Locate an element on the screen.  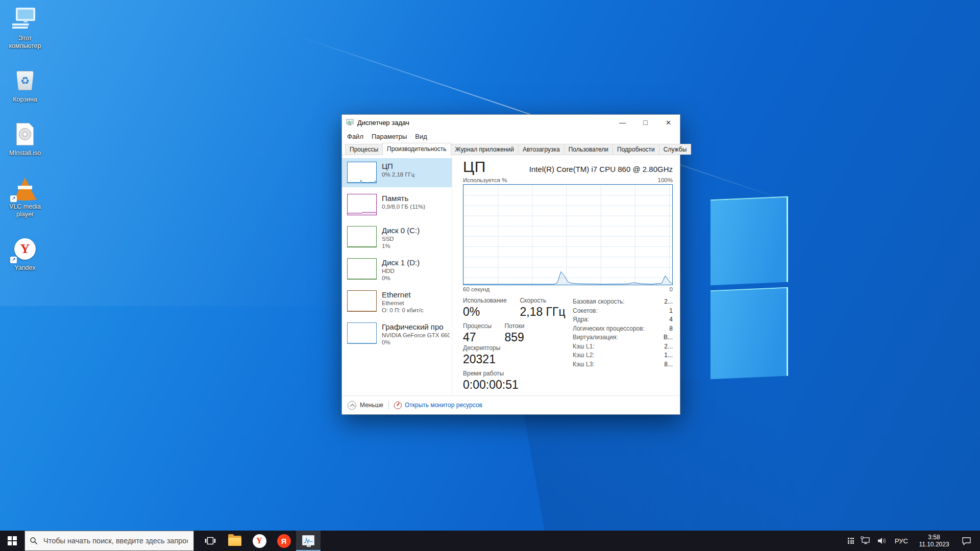
cpu-usage-graph is located at coordinates (568, 235).